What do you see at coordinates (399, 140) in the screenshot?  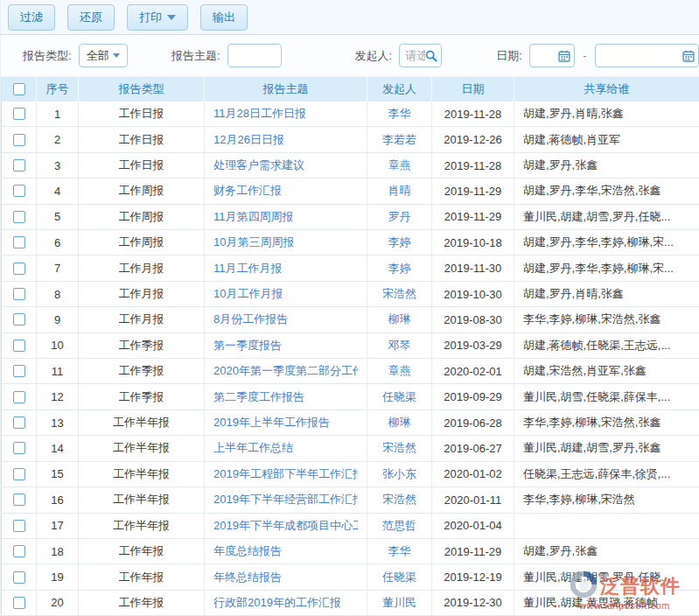 I see `initiator-link: 李若若` at bounding box center [399, 140].